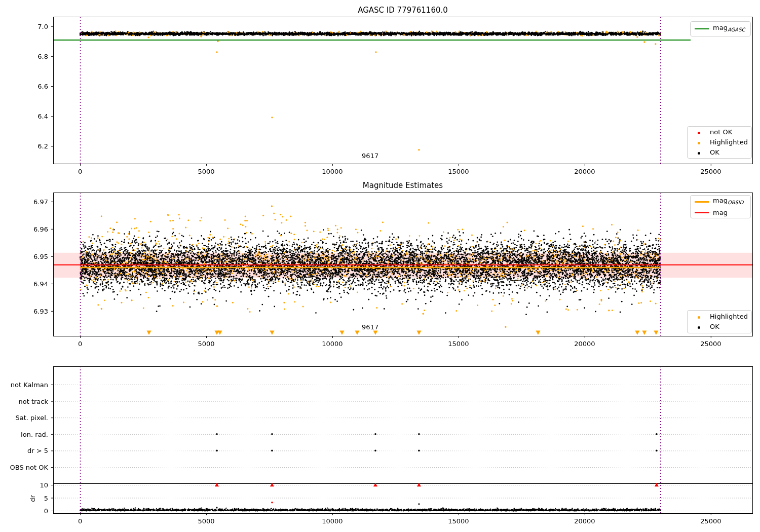 Image resolution: width=760 pixels, height=532 pixels. I want to click on top-plot-title: AGASC ID 779761160.0, so click(403, 10).